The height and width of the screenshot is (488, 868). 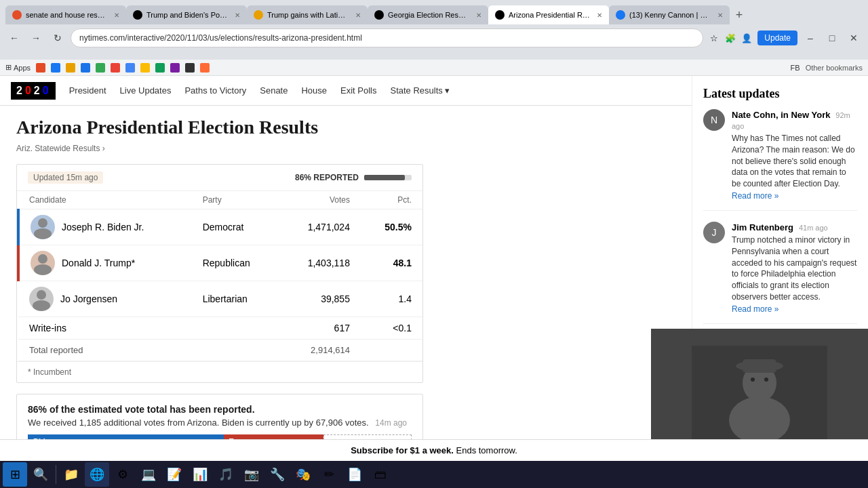 What do you see at coordinates (346, 148) in the screenshot?
I see `breadcrumb: Ariz. Statewide Results` at bounding box center [346, 148].